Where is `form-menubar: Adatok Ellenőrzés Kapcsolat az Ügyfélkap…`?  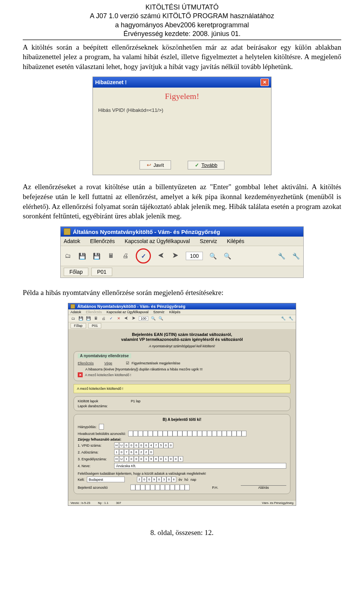
form-menubar: Adatok Ellenőrzés Kapcsolat az Ügyfélkap… is located at coordinates (182, 312).